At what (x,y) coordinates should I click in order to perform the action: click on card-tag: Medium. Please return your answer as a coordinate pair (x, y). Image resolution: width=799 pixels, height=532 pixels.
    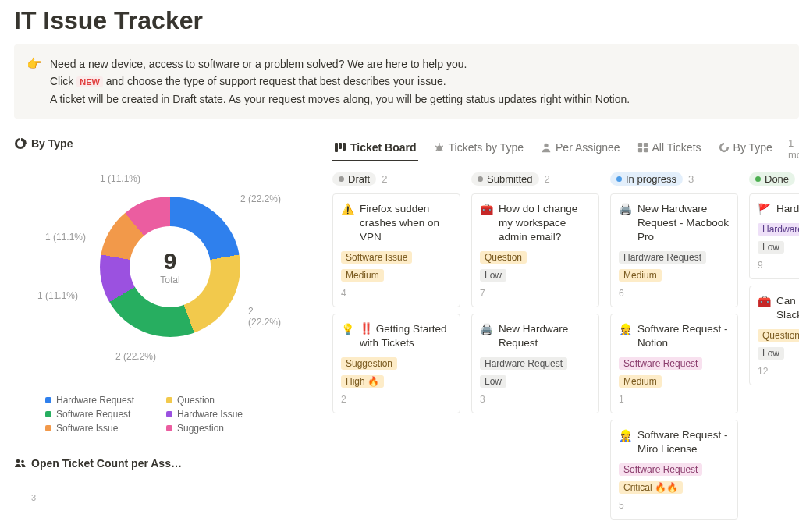
    Looking at the image, I should click on (362, 275).